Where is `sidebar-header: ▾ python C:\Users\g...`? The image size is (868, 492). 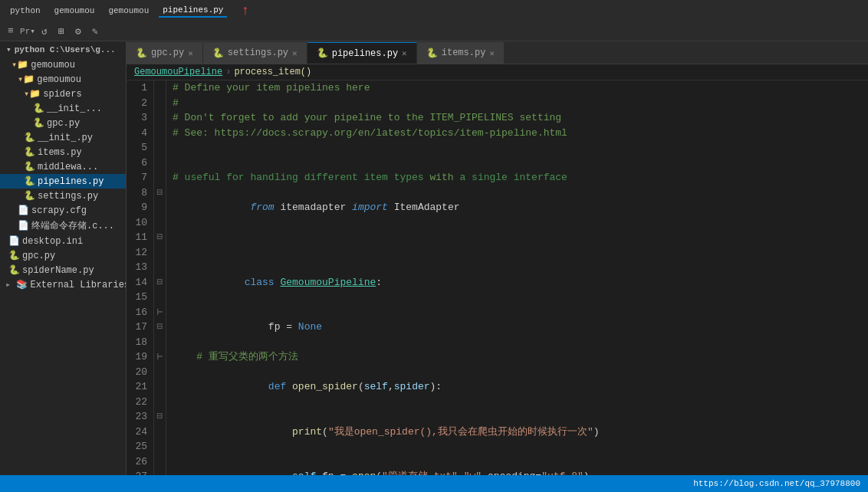 sidebar-header: ▾ python C:\Users\g... is located at coordinates (63, 49).